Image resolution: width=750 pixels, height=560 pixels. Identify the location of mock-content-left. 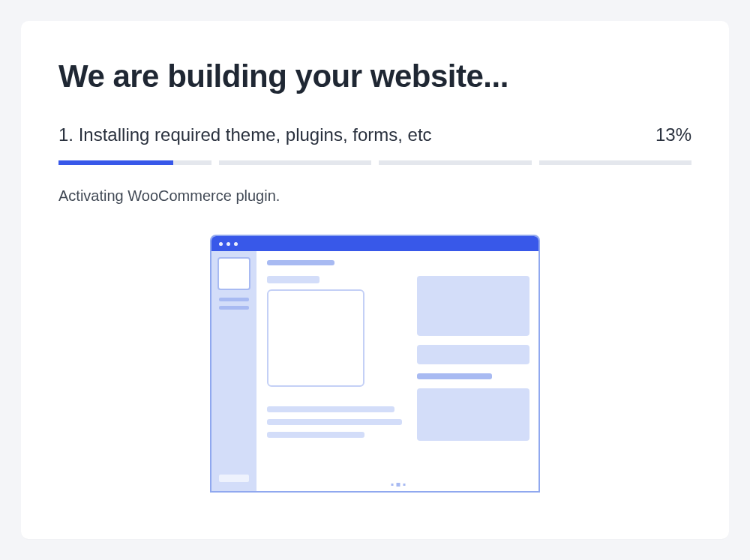
(334, 360).